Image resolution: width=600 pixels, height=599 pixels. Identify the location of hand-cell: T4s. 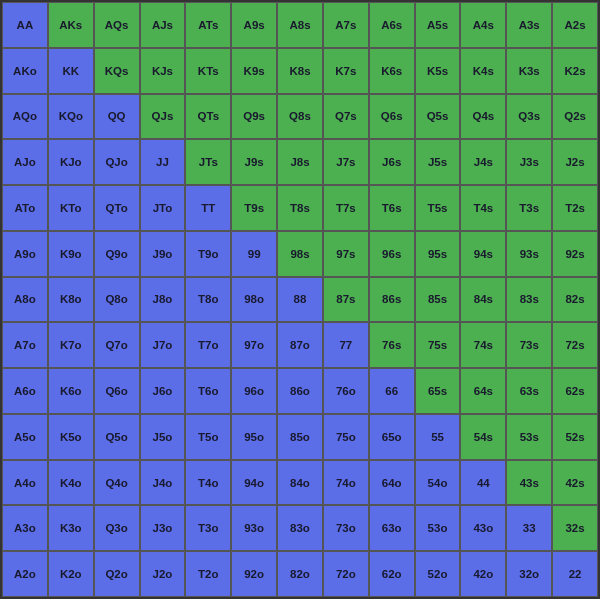
(483, 208).